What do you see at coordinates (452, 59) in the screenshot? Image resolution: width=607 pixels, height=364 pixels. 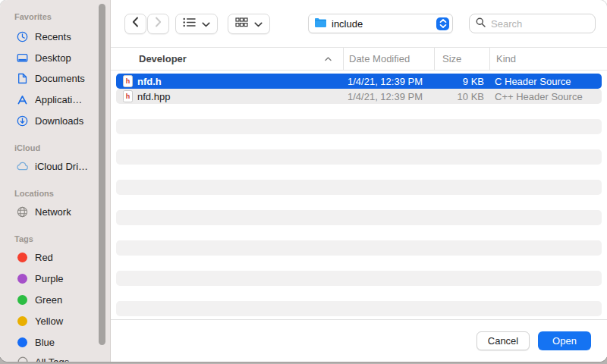 I see `column-header-label: Size` at bounding box center [452, 59].